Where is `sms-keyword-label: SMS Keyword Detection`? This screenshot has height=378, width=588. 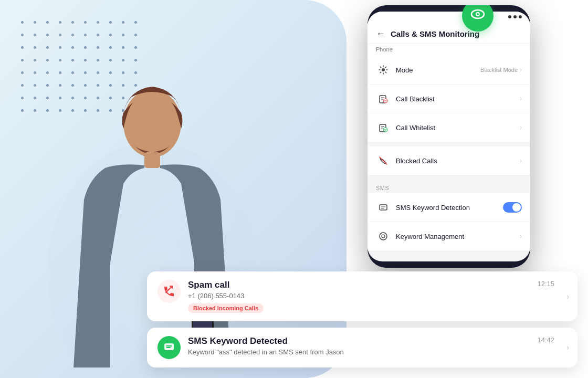
sms-keyword-label: SMS Keyword Detection is located at coordinates (449, 208).